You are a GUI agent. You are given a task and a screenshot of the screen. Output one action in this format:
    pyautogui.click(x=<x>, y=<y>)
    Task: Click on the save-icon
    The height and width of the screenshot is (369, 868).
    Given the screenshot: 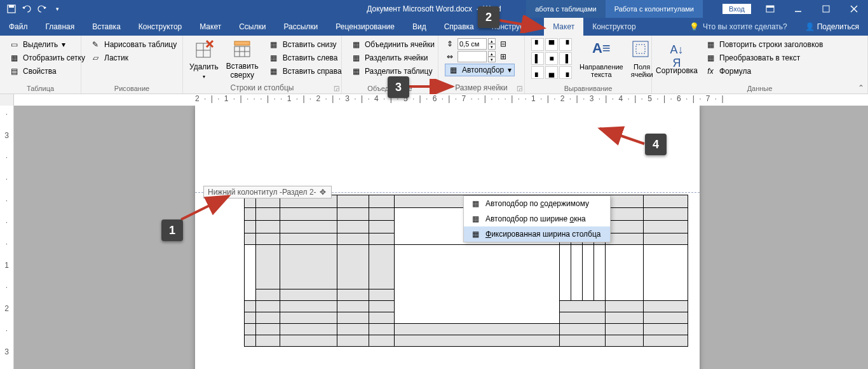 What is the action you would take?
    pyautogui.click(x=11, y=9)
    